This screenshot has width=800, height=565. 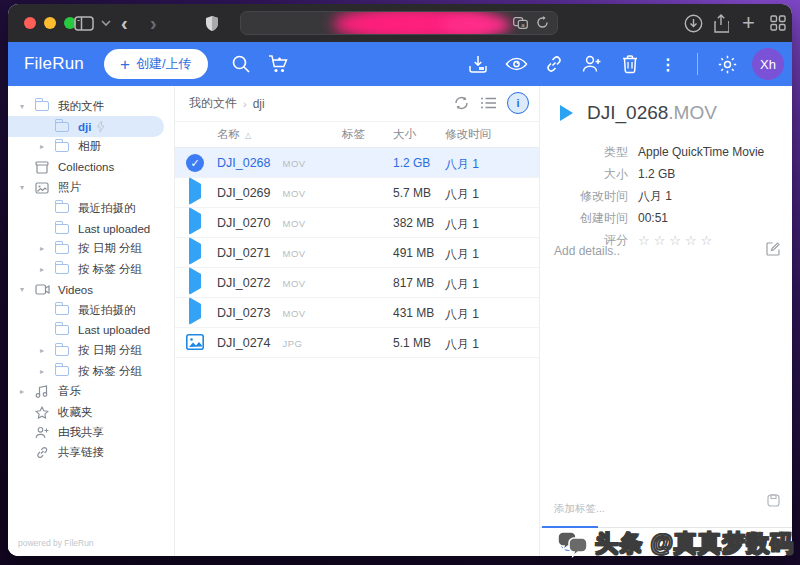 What do you see at coordinates (42, 432) in the screenshot?
I see `user-plus-icon` at bounding box center [42, 432].